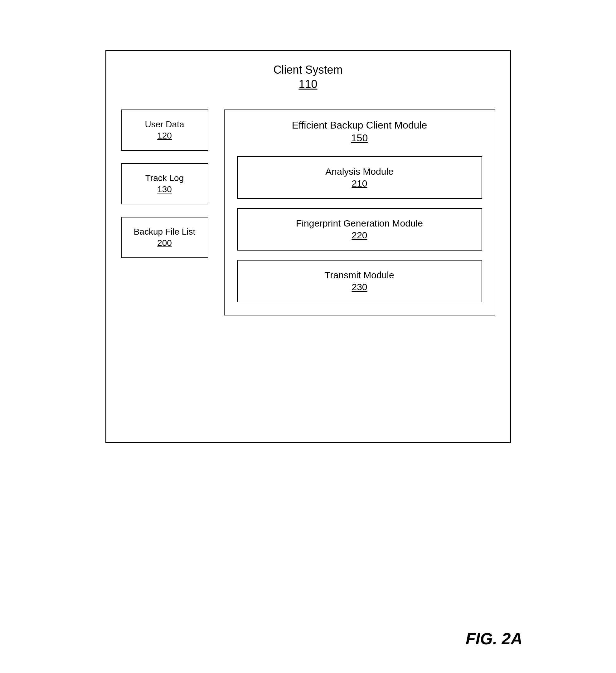  I want to click on client-system-ref: 110, so click(308, 84).